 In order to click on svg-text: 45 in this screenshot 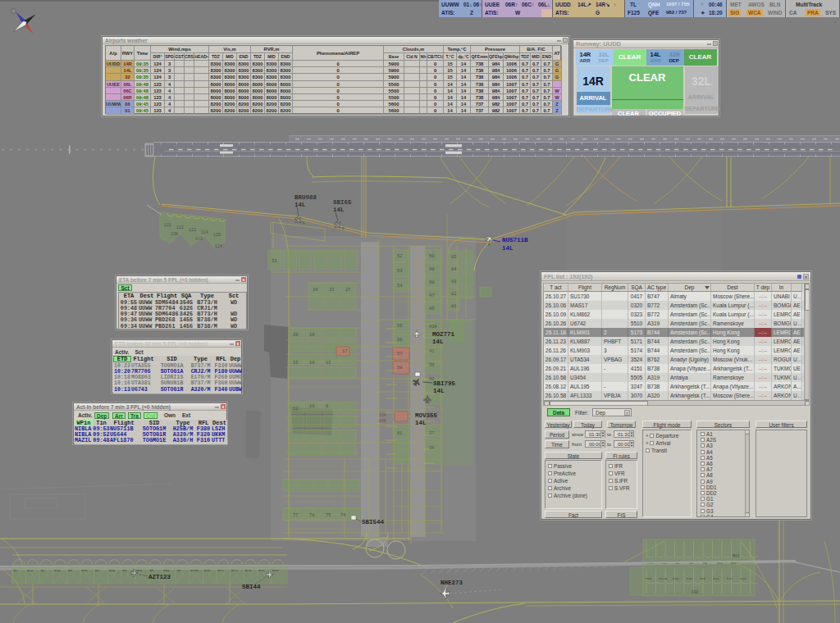, I will do `click(431, 308)`.